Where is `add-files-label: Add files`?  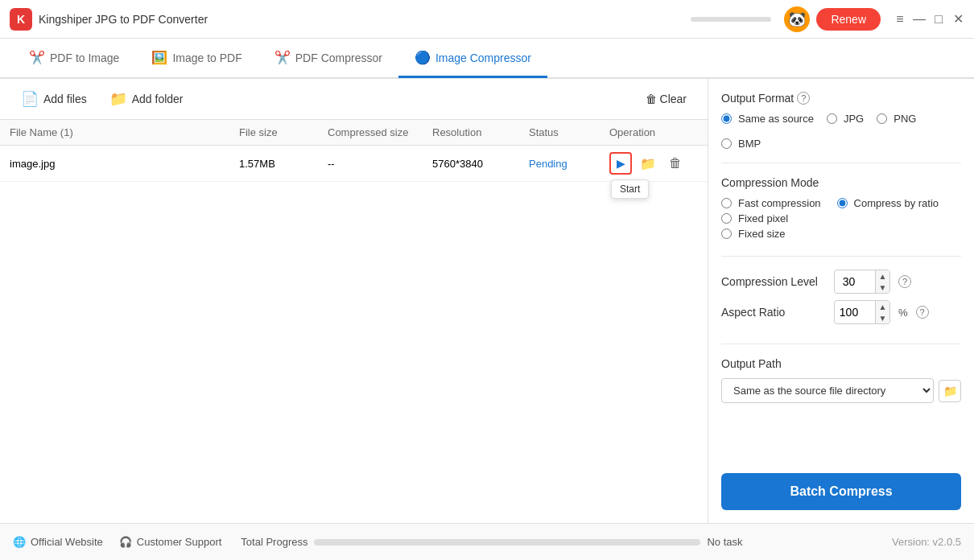
add-files-label: Add files is located at coordinates (65, 99).